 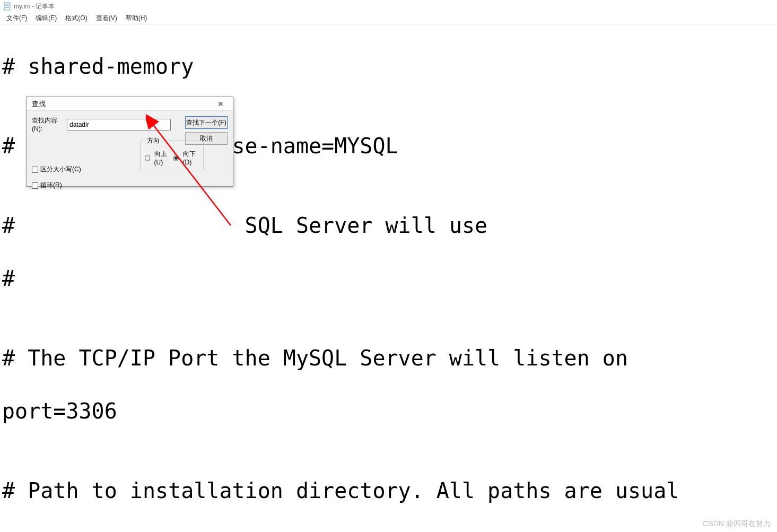 I want to click on close-button: ✕, so click(x=221, y=104).